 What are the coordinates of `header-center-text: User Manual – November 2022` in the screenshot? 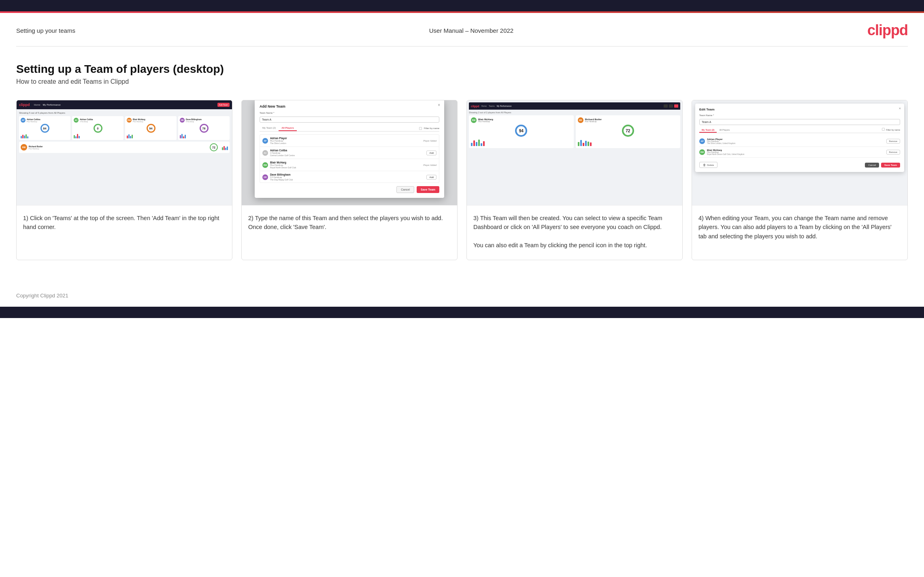 It's located at (471, 31).